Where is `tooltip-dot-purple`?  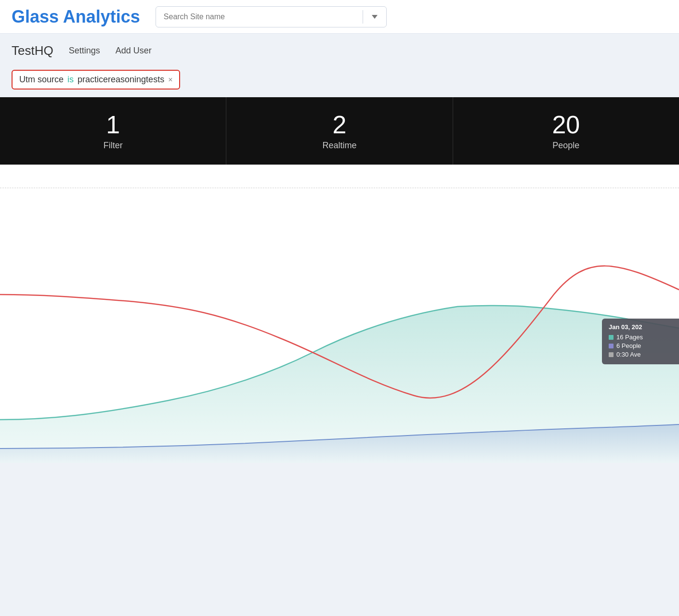 tooltip-dot-purple is located at coordinates (611, 346).